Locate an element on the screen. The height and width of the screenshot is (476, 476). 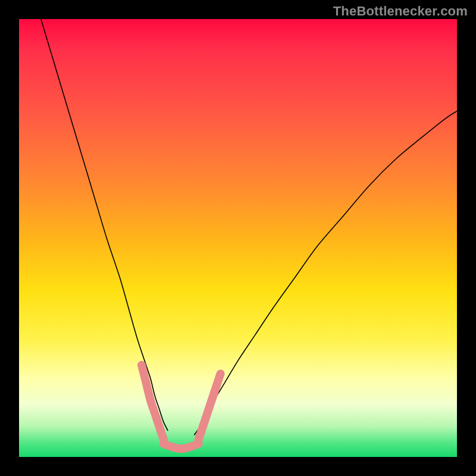
watermark-text: TheBottlenecker.com is located at coordinates (400, 11).